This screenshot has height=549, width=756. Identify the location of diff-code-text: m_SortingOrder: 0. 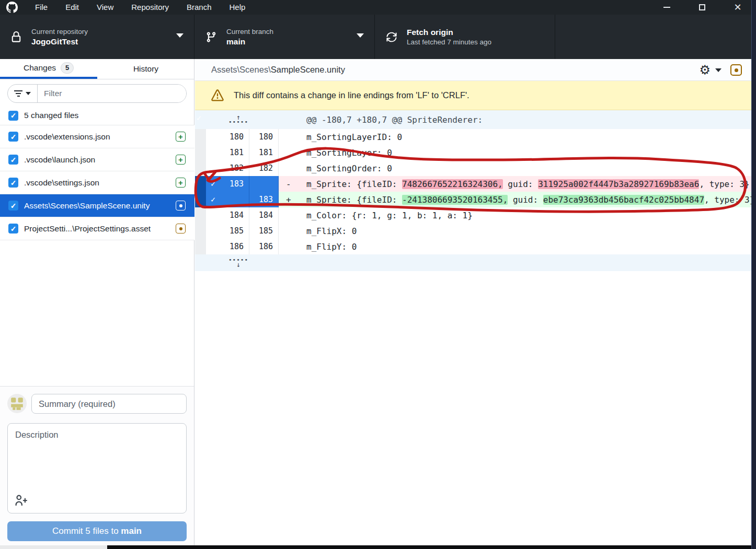
(515, 168).